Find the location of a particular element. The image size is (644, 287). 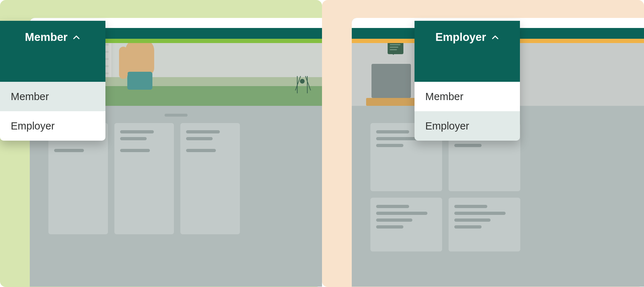

speech-bubble-icon is located at coordinates (396, 49).